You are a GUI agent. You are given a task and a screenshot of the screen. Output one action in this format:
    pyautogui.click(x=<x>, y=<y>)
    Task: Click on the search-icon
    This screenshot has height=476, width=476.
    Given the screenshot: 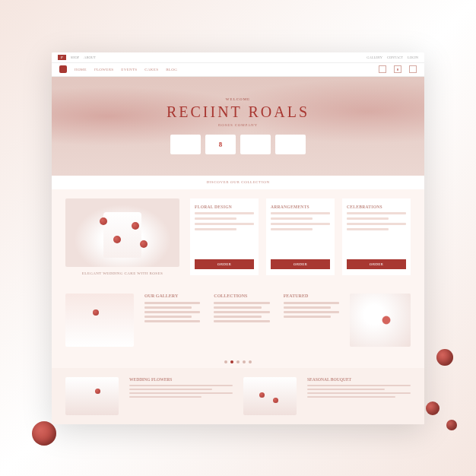 What is the action you would take?
    pyautogui.click(x=382, y=69)
    